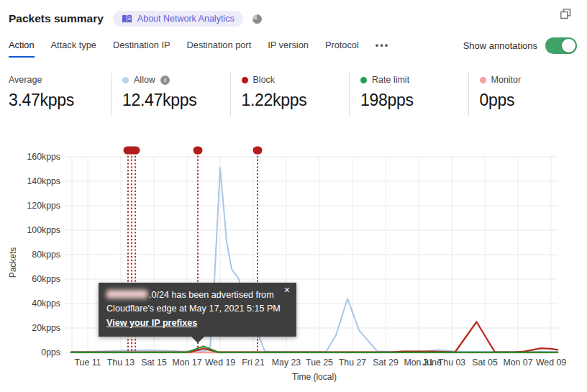 Image resolution: width=587 pixels, height=392 pixels. What do you see at coordinates (414, 101) in the screenshot?
I see `stat-value: 198pps` at bounding box center [414, 101].